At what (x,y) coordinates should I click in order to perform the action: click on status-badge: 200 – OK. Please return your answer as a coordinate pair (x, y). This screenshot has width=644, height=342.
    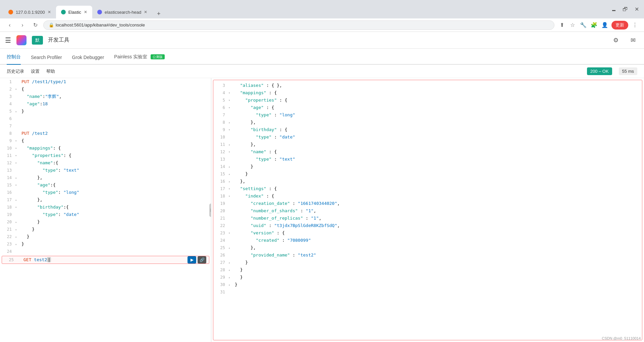
    Looking at the image, I should click on (600, 71).